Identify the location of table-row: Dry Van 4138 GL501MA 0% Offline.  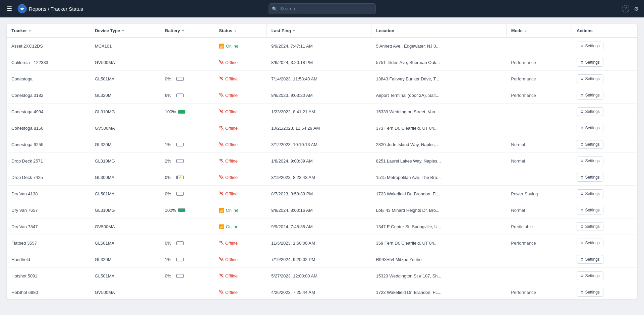
(322, 194).